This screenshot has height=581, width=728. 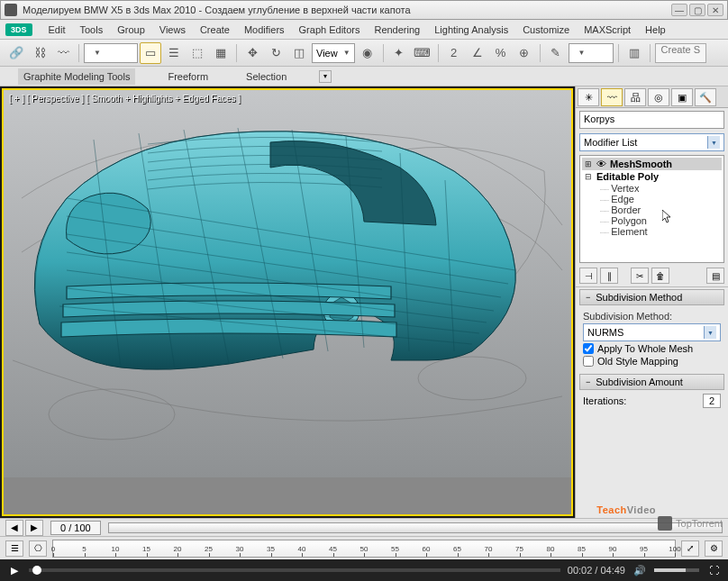 I want to click on object-name-field: Korpys, so click(x=652, y=120).